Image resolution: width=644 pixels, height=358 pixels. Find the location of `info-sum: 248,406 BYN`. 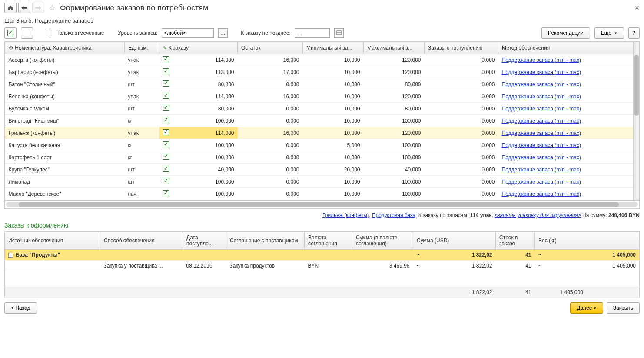

info-sum: 248,406 BYN is located at coordinates (624, 215).